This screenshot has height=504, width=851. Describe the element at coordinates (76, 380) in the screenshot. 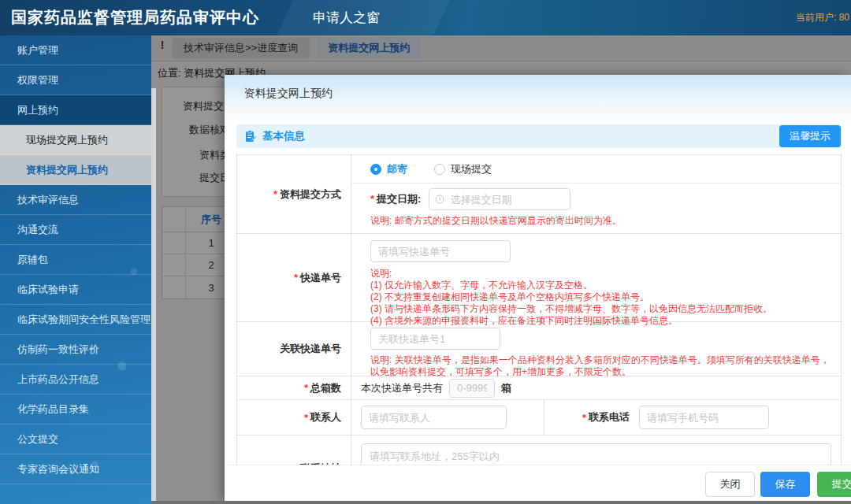

I see `sidebar-item-marketed-drug-info: 上市药品公开信息` at that location.